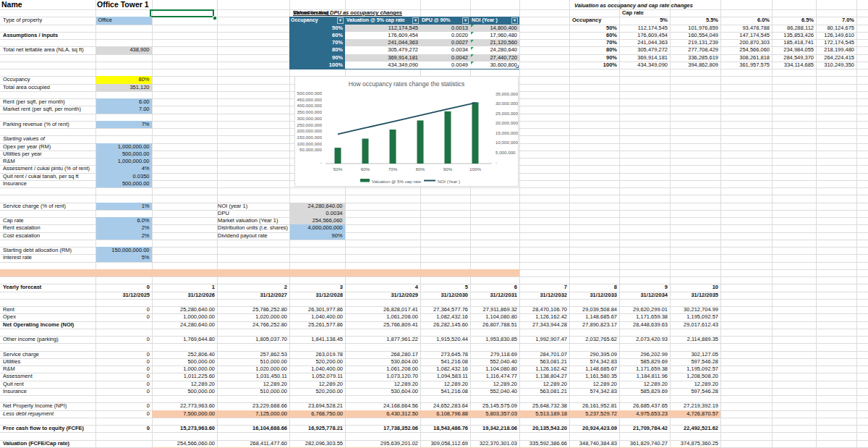  I want to click on forecast-value-cell: 1,094,583.11, so click(446, 376).